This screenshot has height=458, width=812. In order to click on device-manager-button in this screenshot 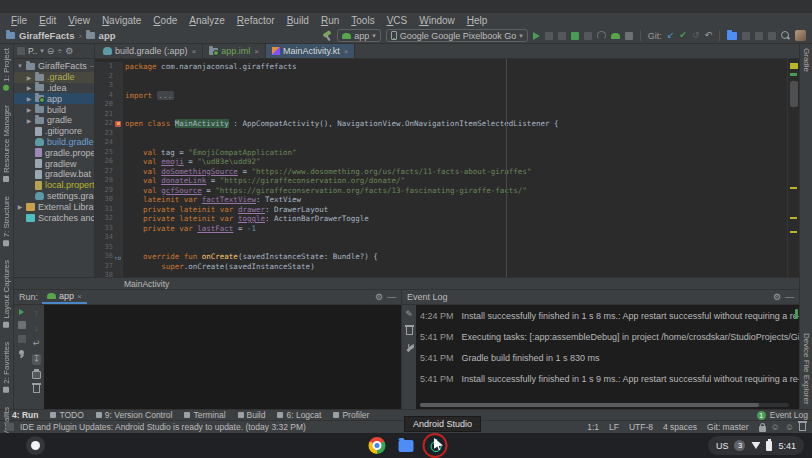, I will do `click(616, 36)`.